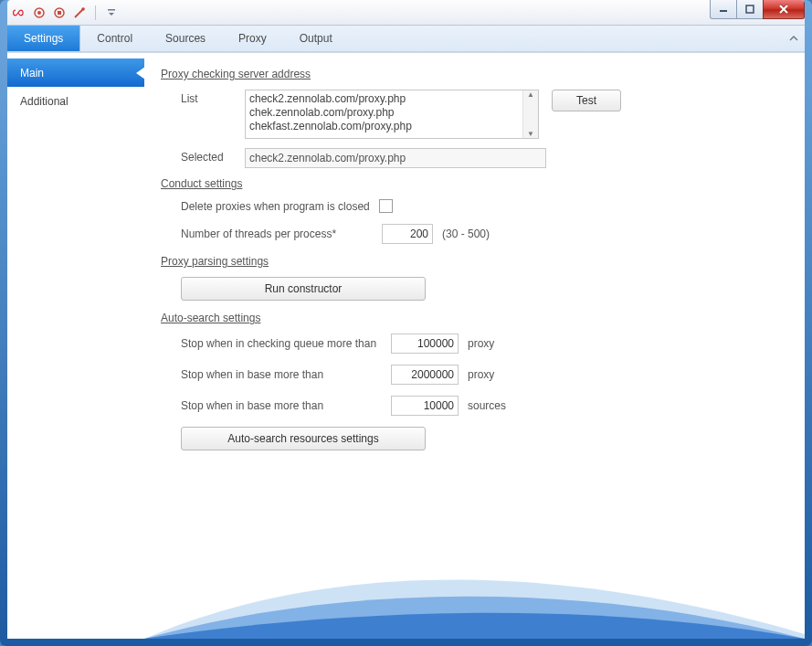  I want to click on tab-label: Sources, so click(185, 38).